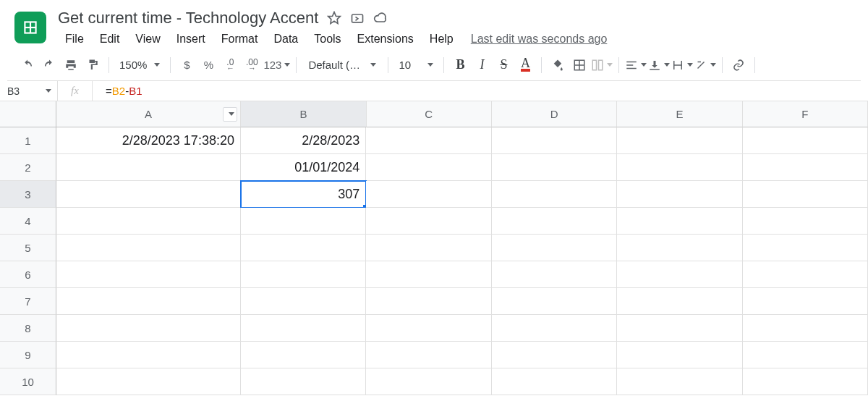  I want to click on cell-F9, so click(806, 355).